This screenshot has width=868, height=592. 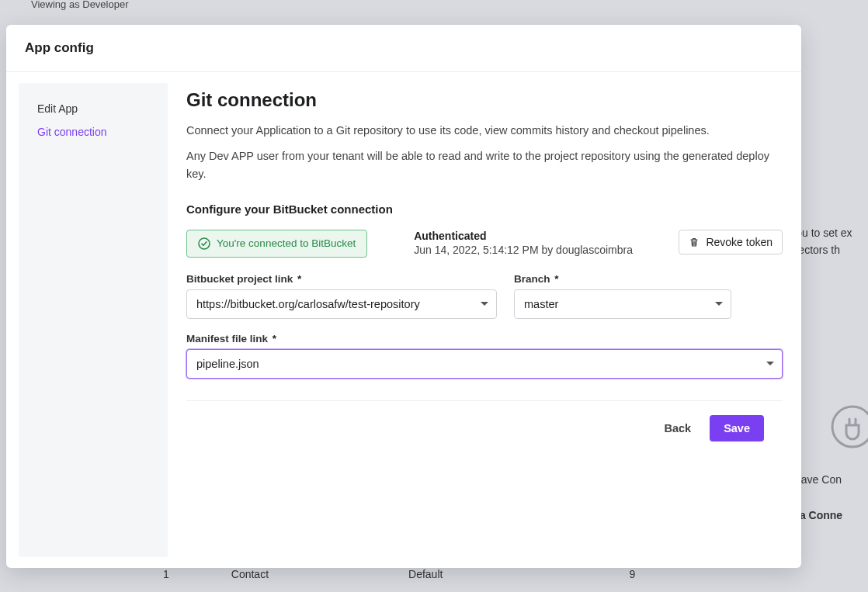 I want to click on field-label-project: Bitbucket project link *, so click(x=342, y=279).